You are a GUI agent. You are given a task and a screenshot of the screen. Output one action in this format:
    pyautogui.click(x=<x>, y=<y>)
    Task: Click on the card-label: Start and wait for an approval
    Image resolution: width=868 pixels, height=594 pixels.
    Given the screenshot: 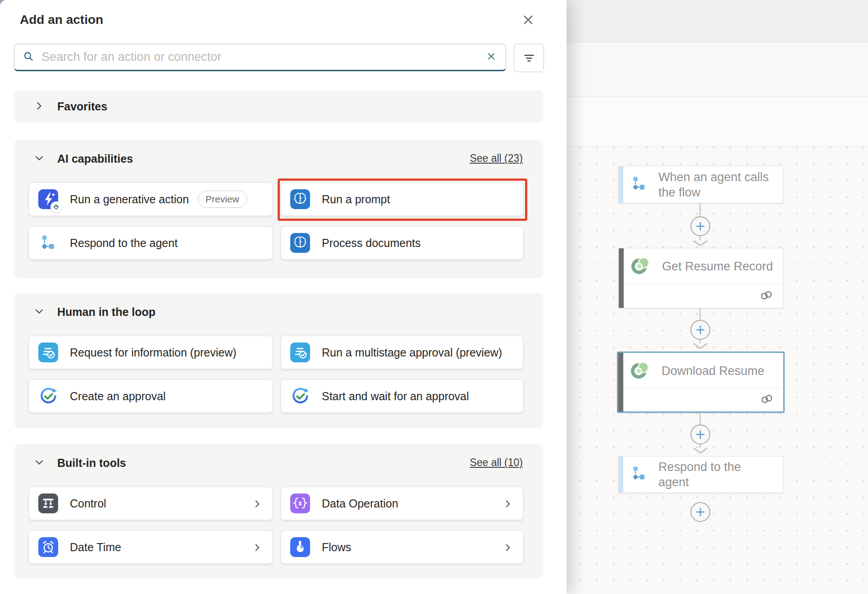 What is the action you would take?
    pyautogui.click(x=396, y=397)
    